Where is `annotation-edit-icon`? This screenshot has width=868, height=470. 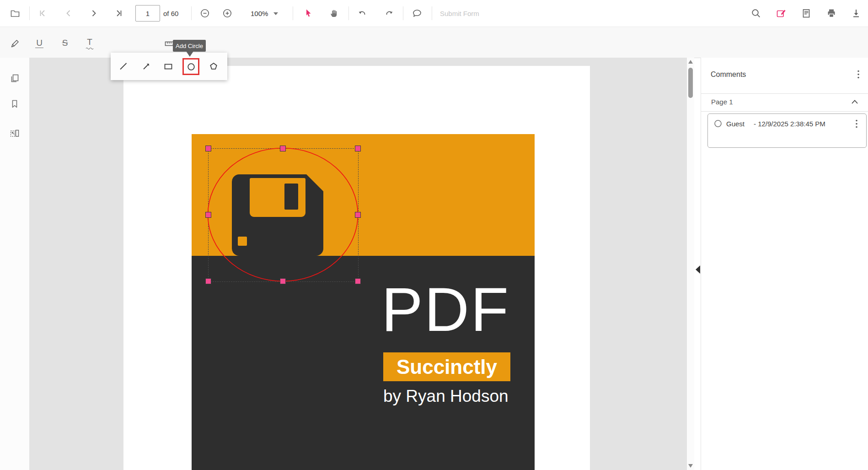
annotation-edit-icon is located at coordinates (781, 13).